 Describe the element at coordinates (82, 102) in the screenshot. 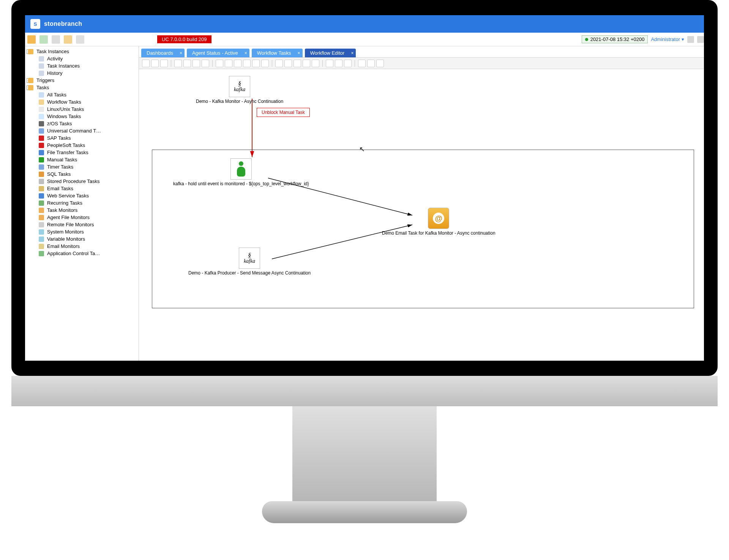

I see `tree-item: Workflow Tasks` at that location.